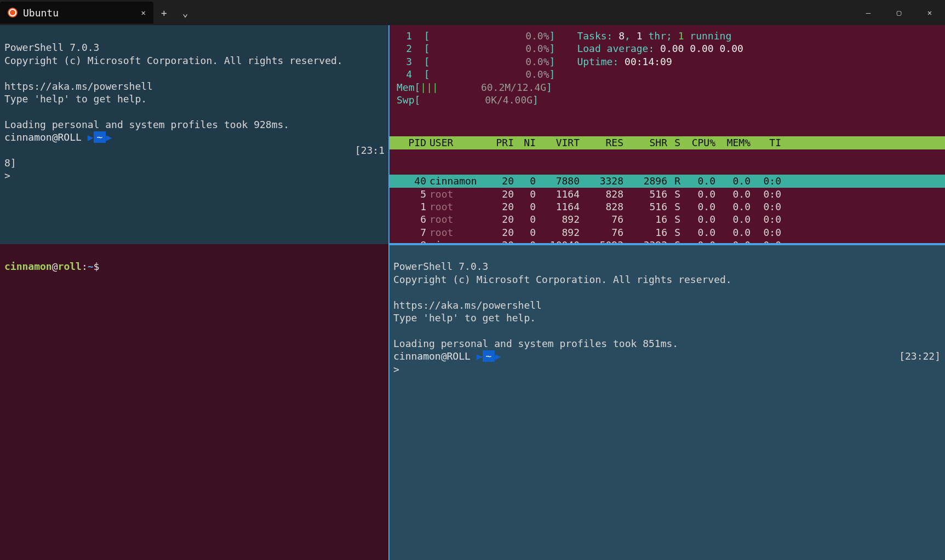  I want to click on htop-summary: Tasks: 8, 1 thr; 1 runningLoad average: …, so click(660, 68).